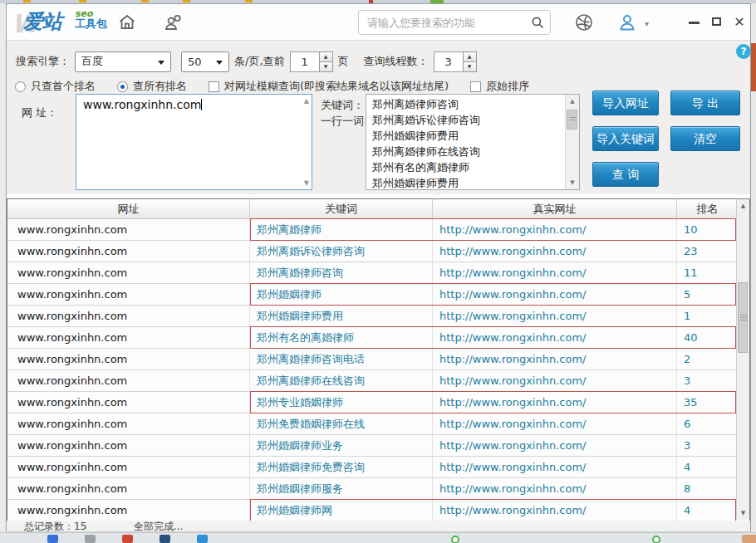 This screenshot has height=543, width=756. Describe the element at coordinates (379, 273) in the screenshot. I see `table-row: www.rongxinhn.com 郑州离婚律师咨询 http://www.ro…` at that location.